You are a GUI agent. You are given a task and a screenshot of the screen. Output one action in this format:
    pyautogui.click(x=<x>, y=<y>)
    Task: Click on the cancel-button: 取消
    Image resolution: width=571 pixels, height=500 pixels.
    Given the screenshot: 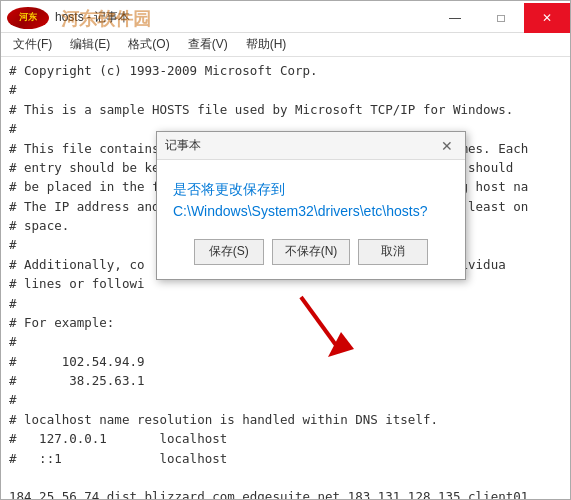 What is the action you would take?
    pyautogui.click(x=393, y=252)
    